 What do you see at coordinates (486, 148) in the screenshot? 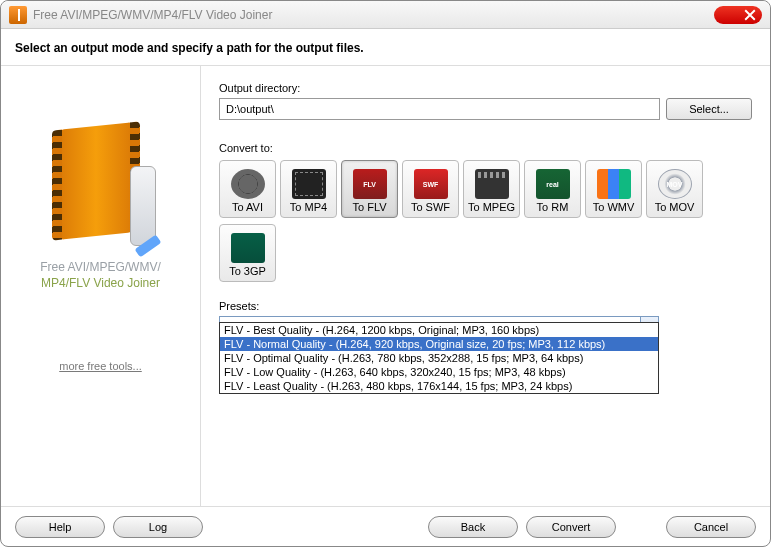
I see `convert-to-label: Convert to:` at bounding box center [486, 148].